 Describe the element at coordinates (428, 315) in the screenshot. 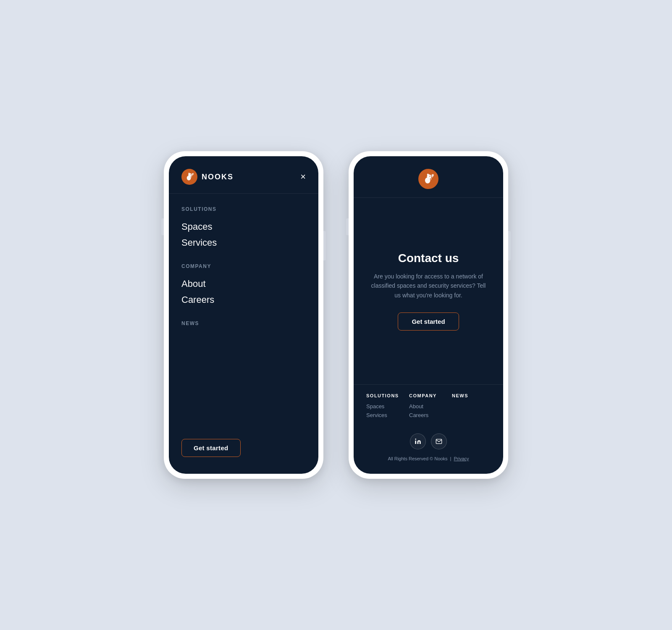

I see `contact-content: Contact us Are you looking for access to…` at that location.